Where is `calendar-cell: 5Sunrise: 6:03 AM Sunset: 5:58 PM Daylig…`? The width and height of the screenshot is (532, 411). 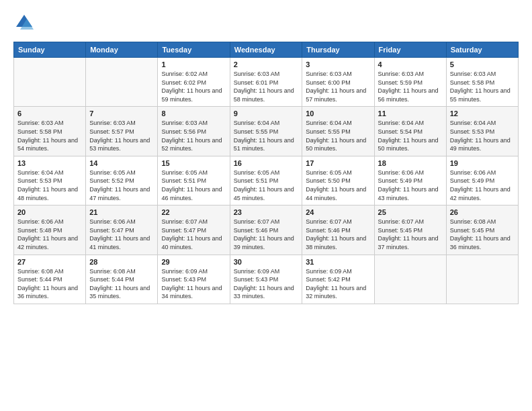
calendar-cell: 5Sunrise: 6:03 AM Sunset: 5:58 PM Daylig… is located at coordinates (482, 82).